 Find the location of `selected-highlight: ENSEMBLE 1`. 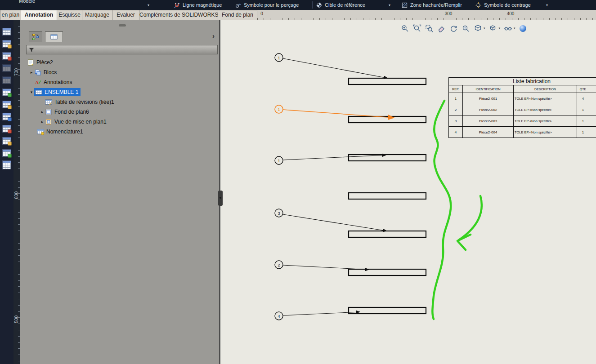

selected-highlight: ENSEMBLE 1 is located at coordinates (58, 92).